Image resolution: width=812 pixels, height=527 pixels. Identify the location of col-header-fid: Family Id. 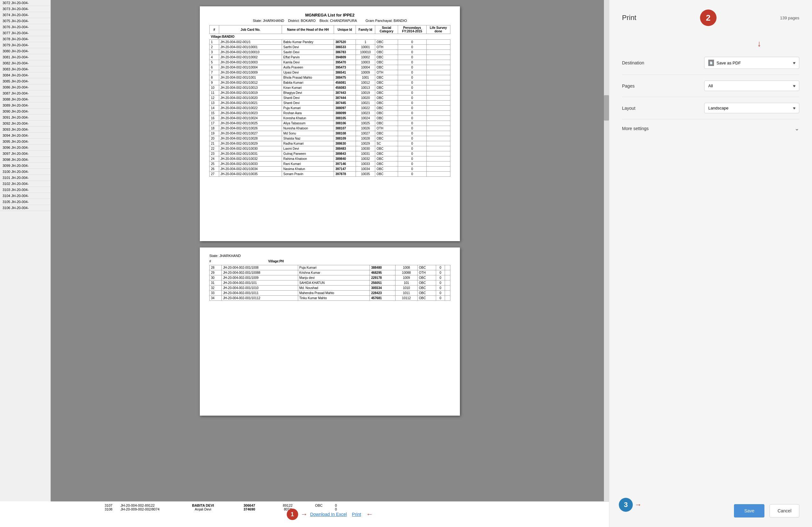
(365, 29).